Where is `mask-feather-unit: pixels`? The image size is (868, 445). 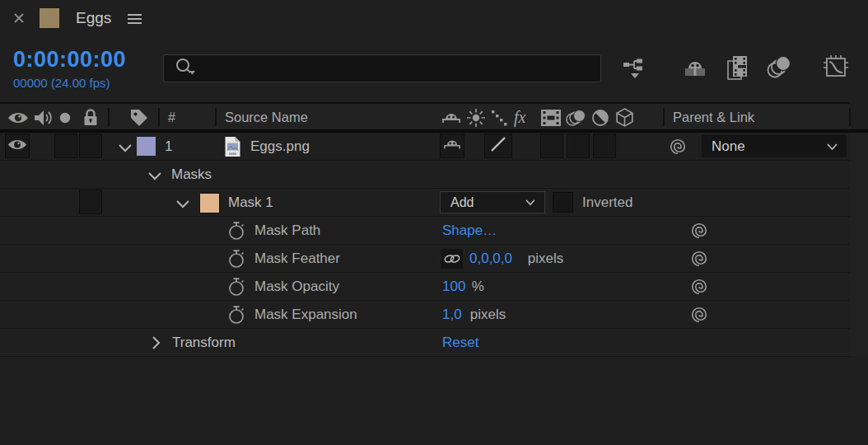
mask-feather-unit: pixels is located at coordinates (544, 259).